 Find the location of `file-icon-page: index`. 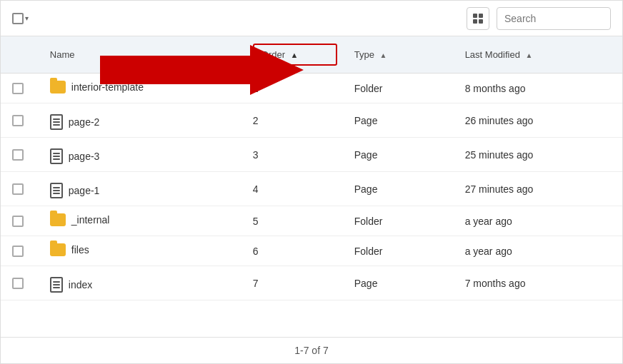

file-icon-page: index is located at coordinates (71, 285).